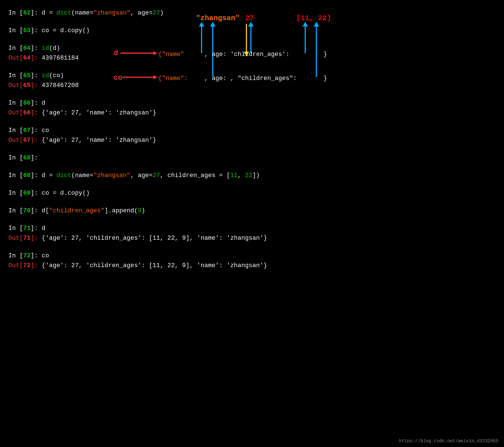  I want to click on in-prefix: In [63]:, so click(25, 31).